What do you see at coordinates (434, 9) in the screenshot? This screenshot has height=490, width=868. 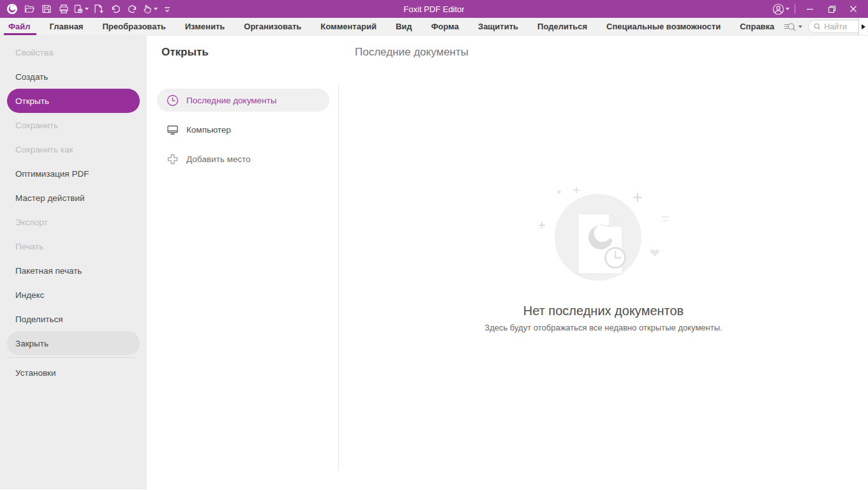 I see `titlebar: Foxit PDF Editor` at bounding box center [434, 9].